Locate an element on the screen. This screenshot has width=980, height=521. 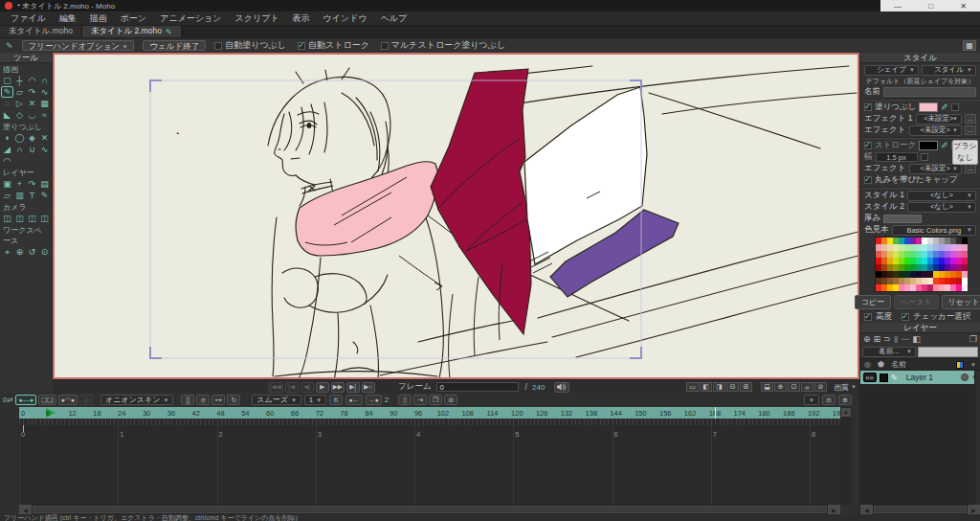
name-column-header: 名前 is located at coordinates (899, 364).